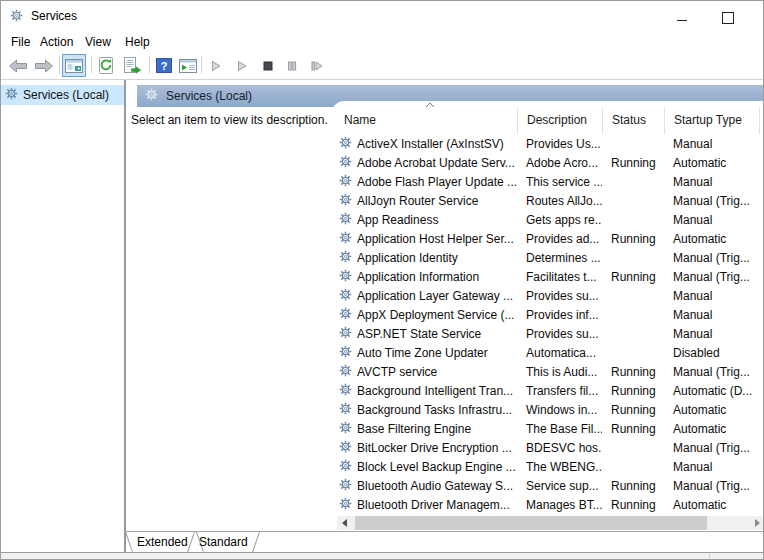 The image size is (764, 560). What do you see at coordinates (548, 200) in the screenshot?
I see `table-row: AllJoyn Router Service Routes AllJo... M…` at bounding box center [548, 200].